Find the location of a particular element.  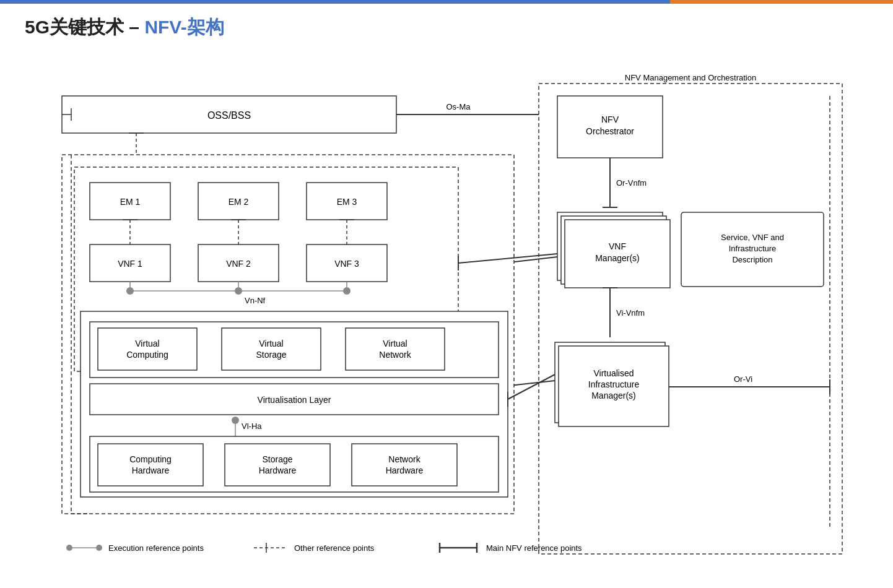

top-bar-orange is located at coordinates (782, 2).